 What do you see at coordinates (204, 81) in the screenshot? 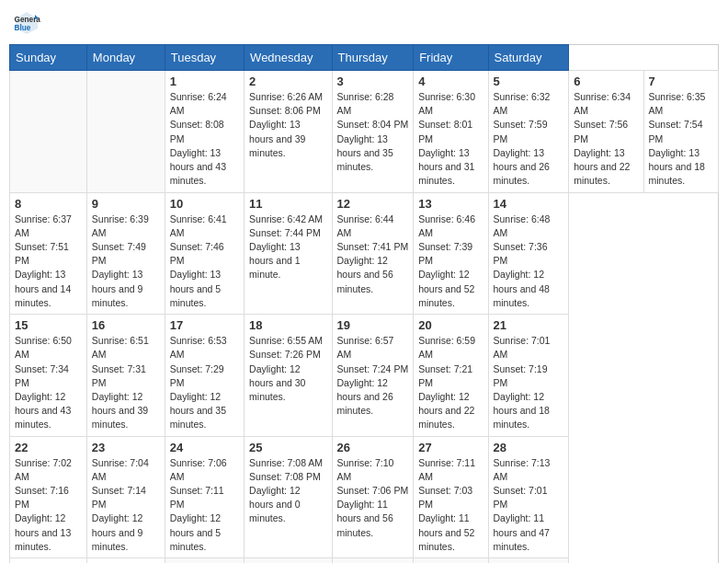
I see `day-number: 1` at bounding box center [204, 81].